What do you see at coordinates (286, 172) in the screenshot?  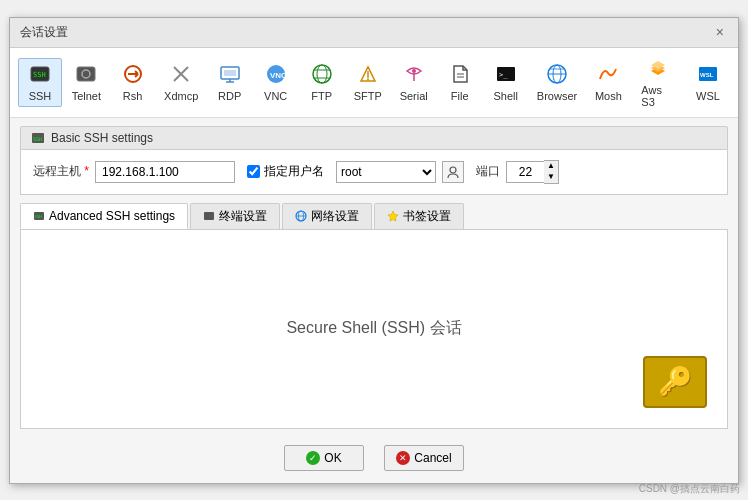 I see `specify-username-checkbox-label: 指定用户名` at bounding box center [286, 172].